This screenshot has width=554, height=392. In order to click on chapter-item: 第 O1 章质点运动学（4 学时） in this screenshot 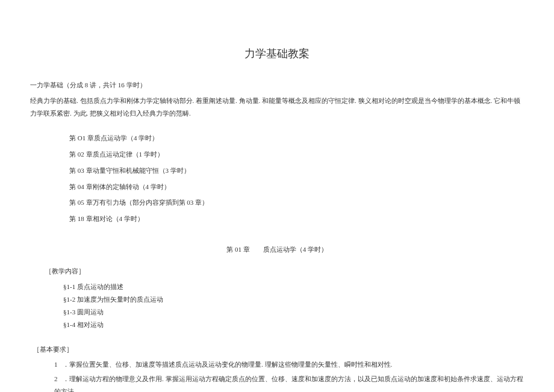, I will do `click(296, 138)`.